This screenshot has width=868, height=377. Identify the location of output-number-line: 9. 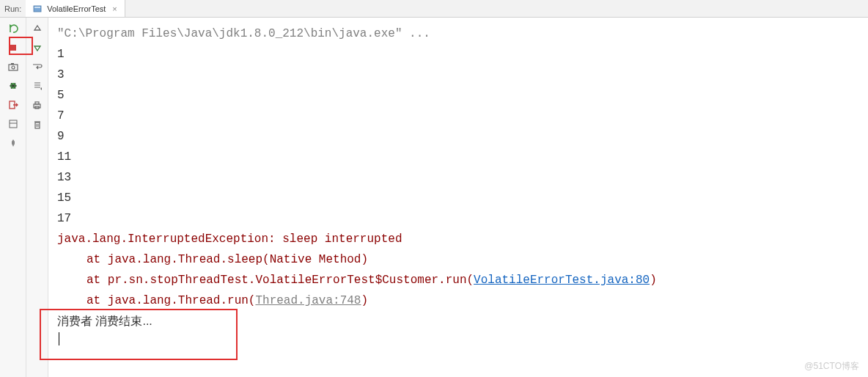
(458, 136).